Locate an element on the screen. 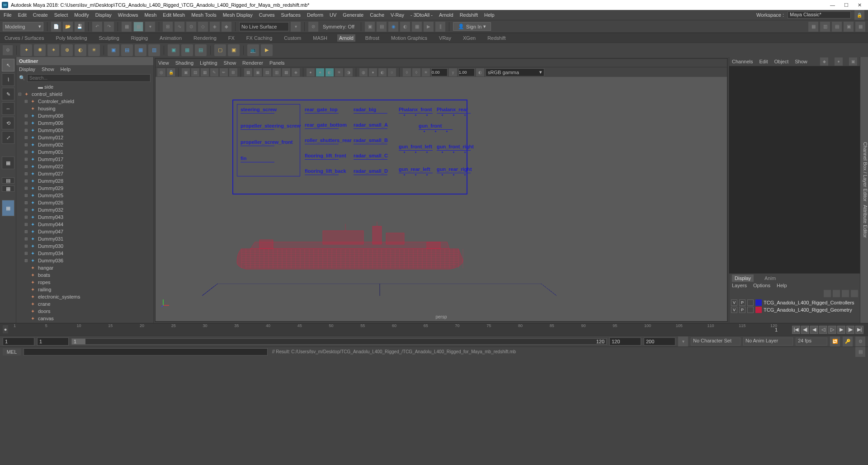 The image size is (868, 465). snap-point-icon: ⊙ is located at coordinates (191, 27).